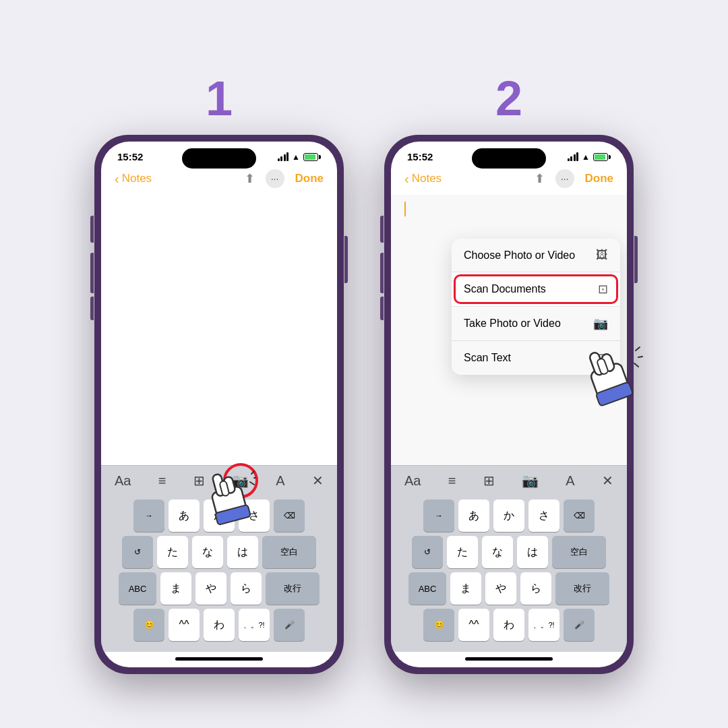  Describe the element at coordinates (184, 516) in the screenshot. I see `key-a-1: あ` at that location.